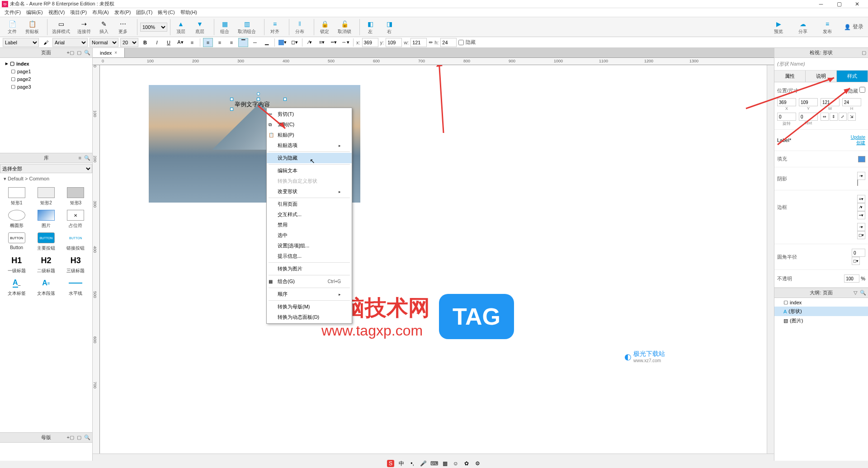  What do you see at coordinates (309, 235) in the screenshot?
I see `context-menu-item: 选中` at bounding box center [309, 235].